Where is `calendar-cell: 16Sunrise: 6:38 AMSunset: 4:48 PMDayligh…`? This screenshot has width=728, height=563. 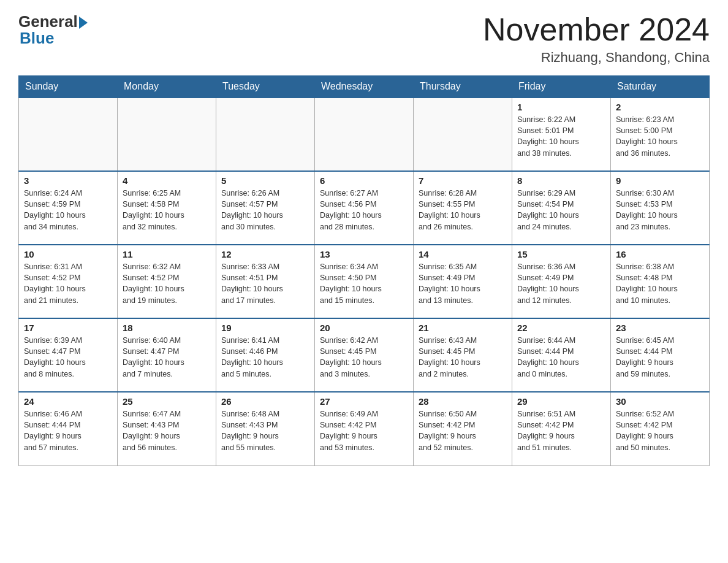 calendar-cell: 16Sunrise: 6:38 AMSunset: 4:48 PMDayligh… is located at coordinates (661, 282).